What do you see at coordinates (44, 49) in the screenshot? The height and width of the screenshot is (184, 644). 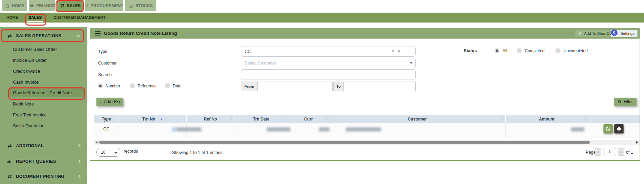 I see `sidebar-item-customer-sales-order: Customer Sales Order` at bounding box center [44, 49].